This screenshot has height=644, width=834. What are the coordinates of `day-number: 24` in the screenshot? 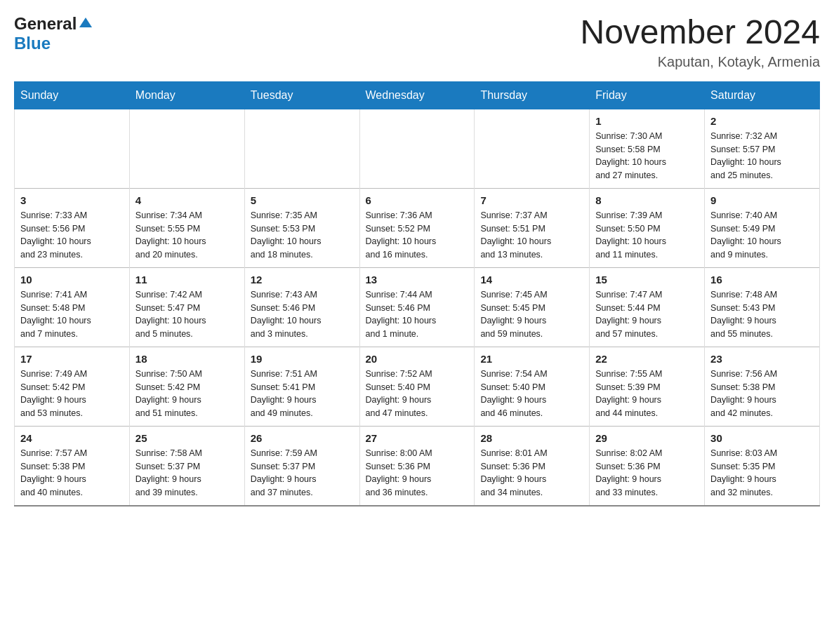 It's located at (72, 438).